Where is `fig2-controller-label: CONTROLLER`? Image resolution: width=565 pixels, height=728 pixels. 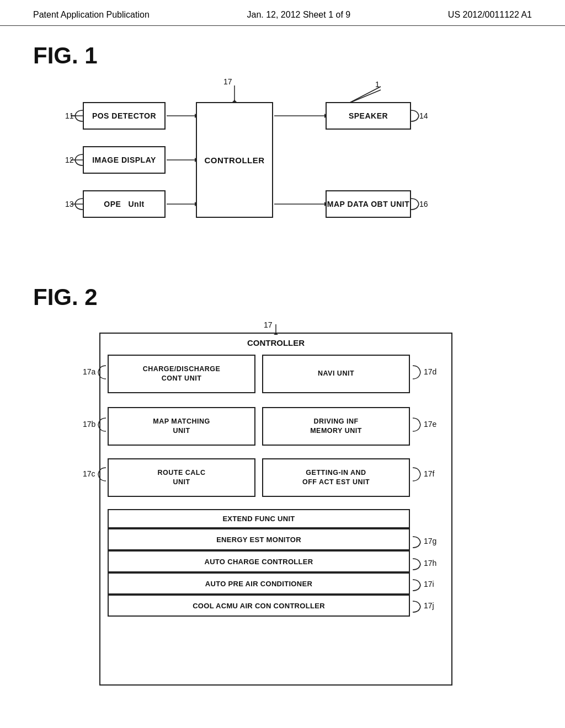
fig2-controller-label: CONTROLLER is located at coordinates (276, 343).